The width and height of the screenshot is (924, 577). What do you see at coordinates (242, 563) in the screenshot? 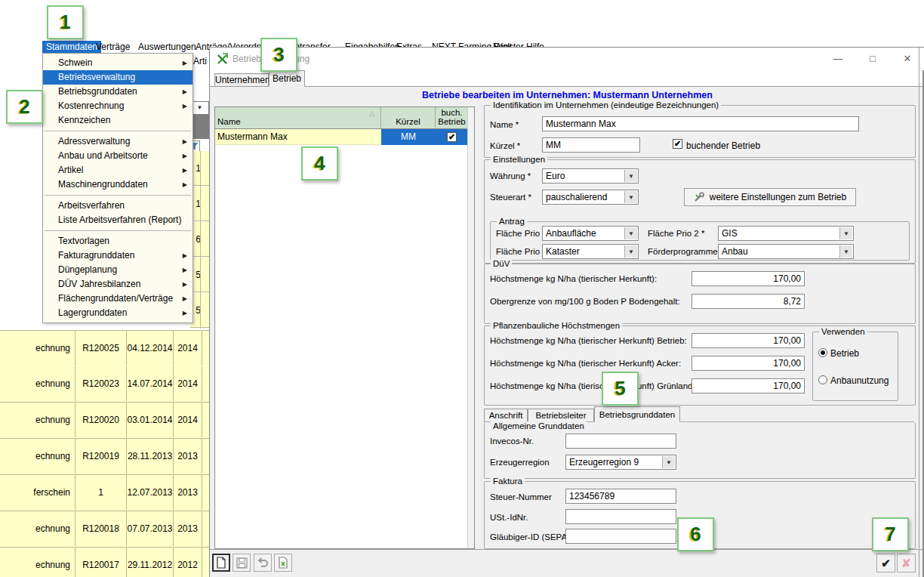
I see `save-button` at bounding box center [242, 563].